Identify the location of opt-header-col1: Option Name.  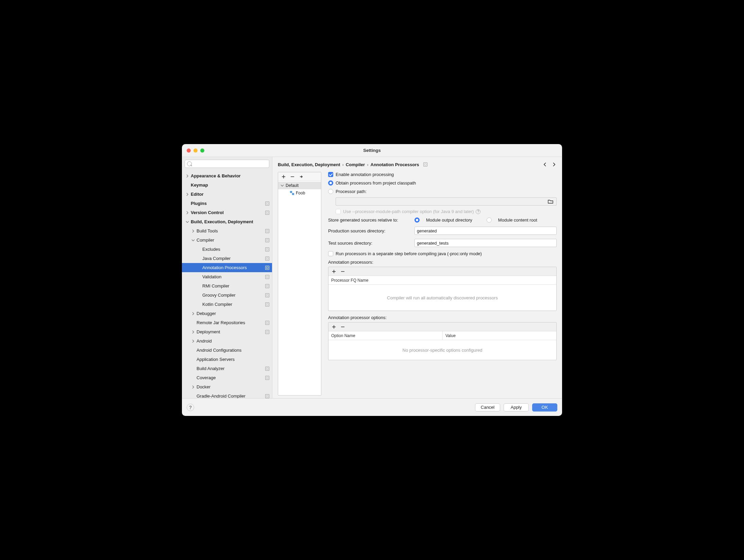
(386, 336).